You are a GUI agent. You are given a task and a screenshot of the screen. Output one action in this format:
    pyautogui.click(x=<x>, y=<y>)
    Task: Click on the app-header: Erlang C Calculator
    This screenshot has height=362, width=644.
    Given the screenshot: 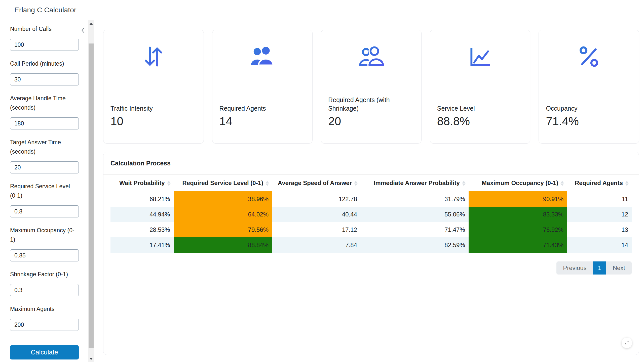 What is the action you would take?
    pyautogui.click(x=322, y=10)
    